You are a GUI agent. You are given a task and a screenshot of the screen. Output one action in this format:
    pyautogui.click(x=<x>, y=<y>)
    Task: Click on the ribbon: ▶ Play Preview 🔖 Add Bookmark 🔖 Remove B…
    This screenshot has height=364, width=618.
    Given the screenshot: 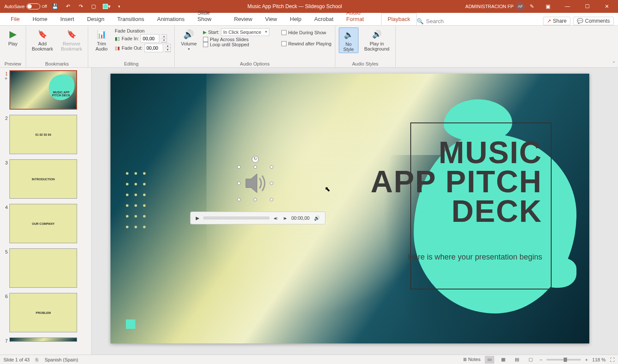 What is the action you would take?
    pyautogui.click(x=309, y=47)
    